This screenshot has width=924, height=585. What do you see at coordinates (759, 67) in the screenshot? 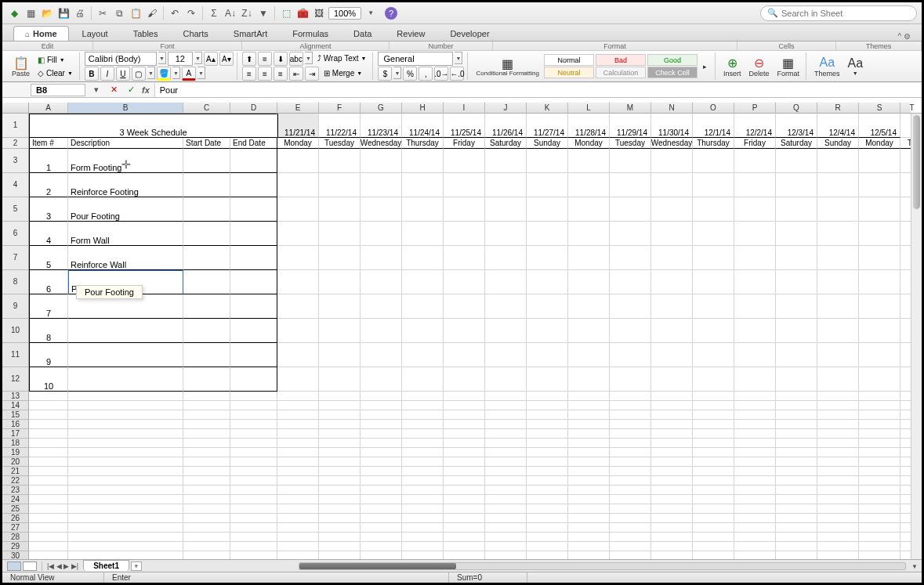
I see `delete-button: ⊖Delete` at bounding box center [759, 67].